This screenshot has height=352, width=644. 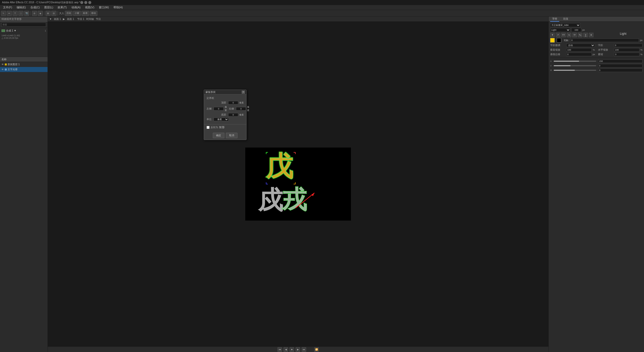 I want to click on close-button, so click(x=90, y=3).